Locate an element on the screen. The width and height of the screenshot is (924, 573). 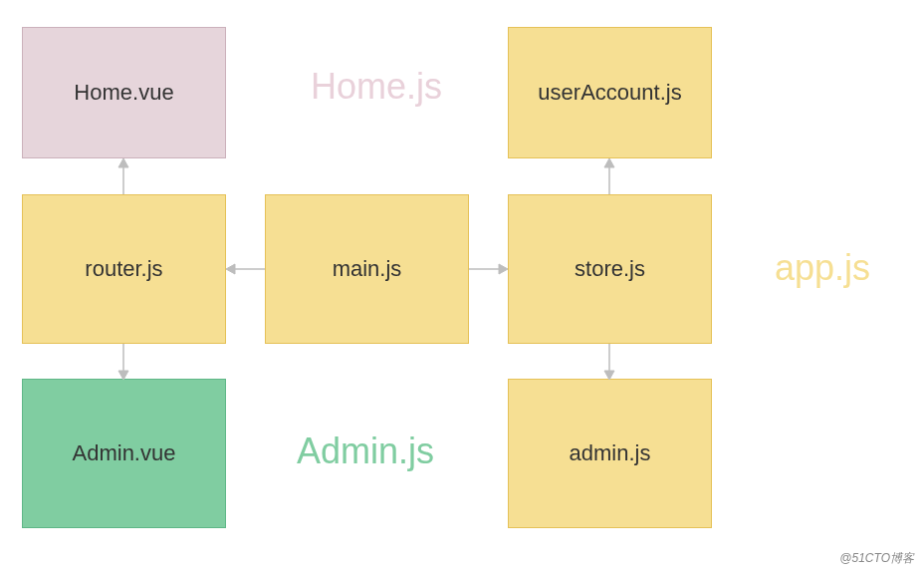
label-app-js: app.js is located at coordinates (822, 268).